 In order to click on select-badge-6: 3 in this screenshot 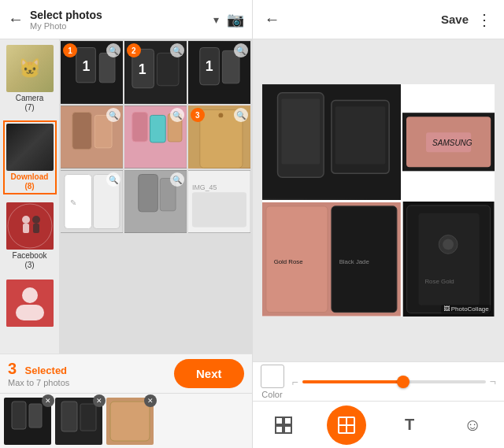, I will do `click(198, 115)`.